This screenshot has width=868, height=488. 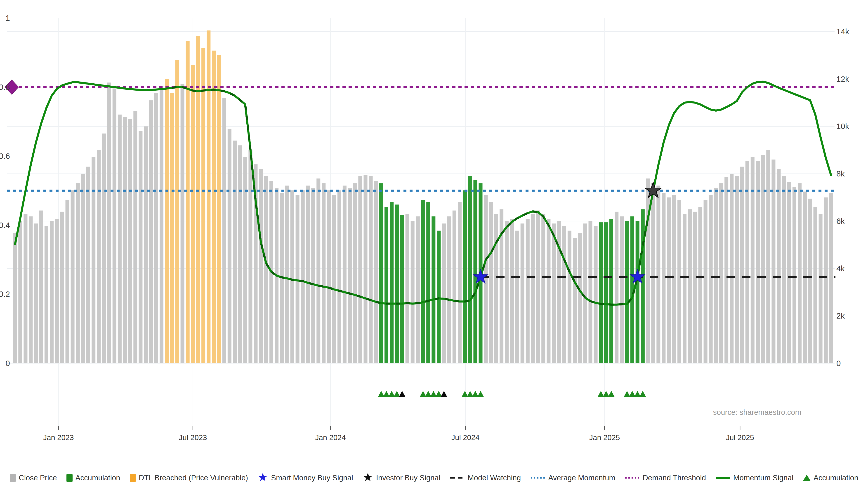 What do you see at coordinates (33, 478) in the screenshot?
I see `legend-item-close-price: Close Price` at bounding box center [33, 478].